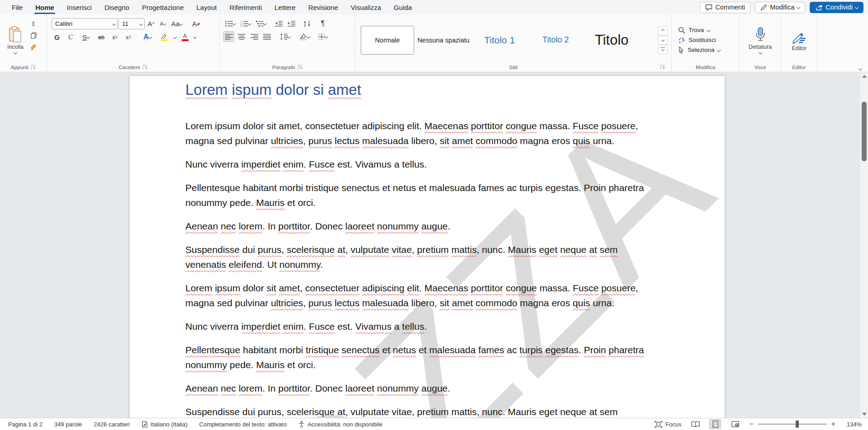 This screenshot has height=430, width=868. What do you see at coordinates (663, 50) in the screenshot?
I see `gallery-more-button` at bounding box center [663, 50].